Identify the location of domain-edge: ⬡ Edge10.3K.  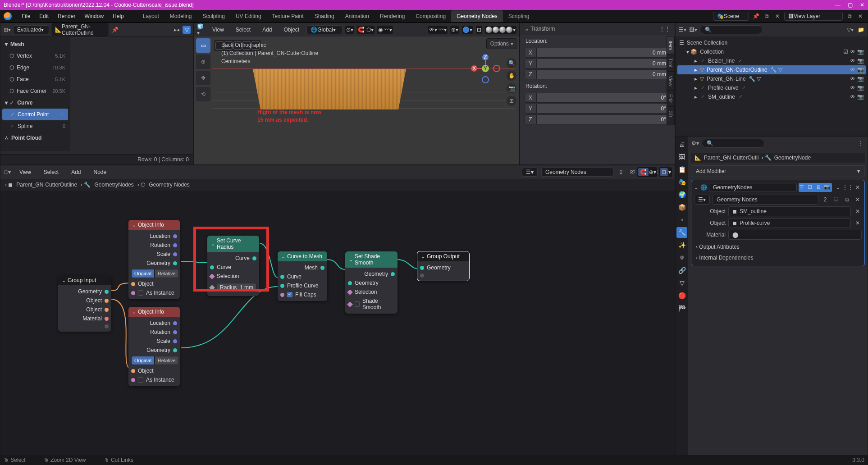
(35, 68).